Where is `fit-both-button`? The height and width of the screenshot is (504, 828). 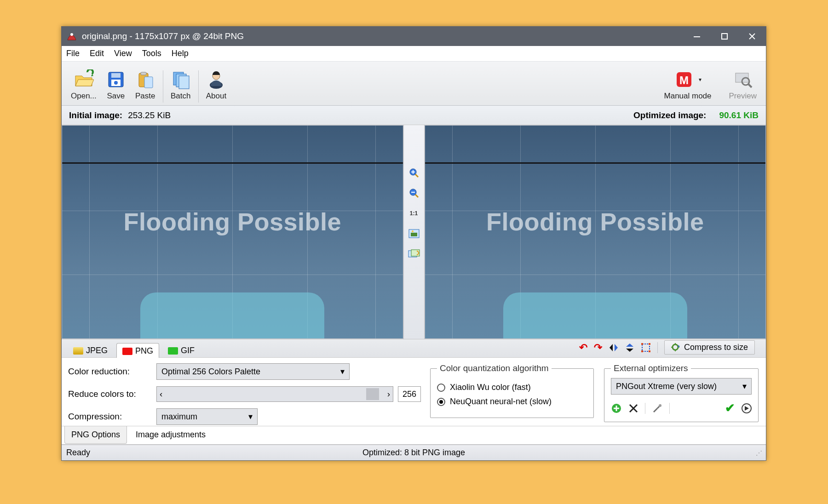
fit-both-button is located at coordinates (414, 254).